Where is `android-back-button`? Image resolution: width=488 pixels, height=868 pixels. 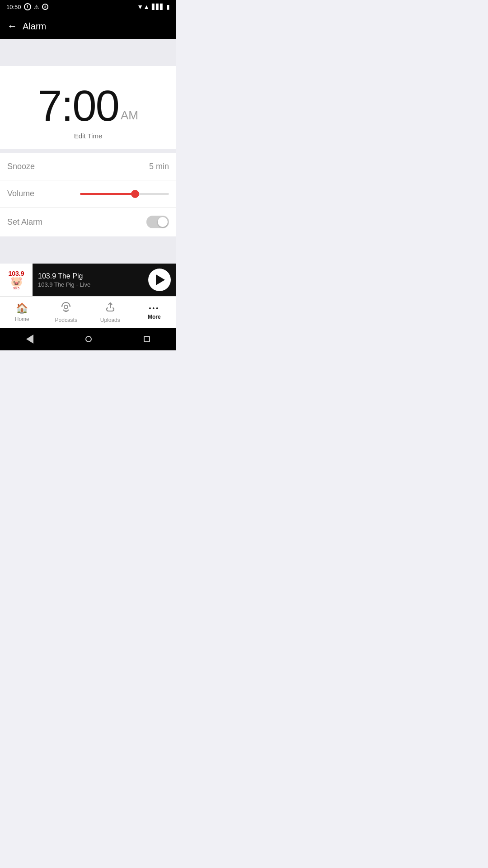
android-back-button is located at coordinates (30, 339).